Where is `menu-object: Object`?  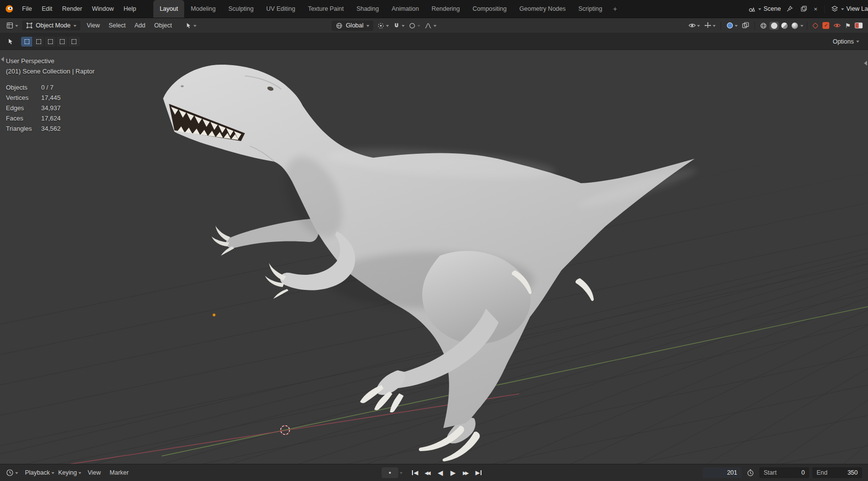 menu-object: Object is located at coordinates (163, 25).